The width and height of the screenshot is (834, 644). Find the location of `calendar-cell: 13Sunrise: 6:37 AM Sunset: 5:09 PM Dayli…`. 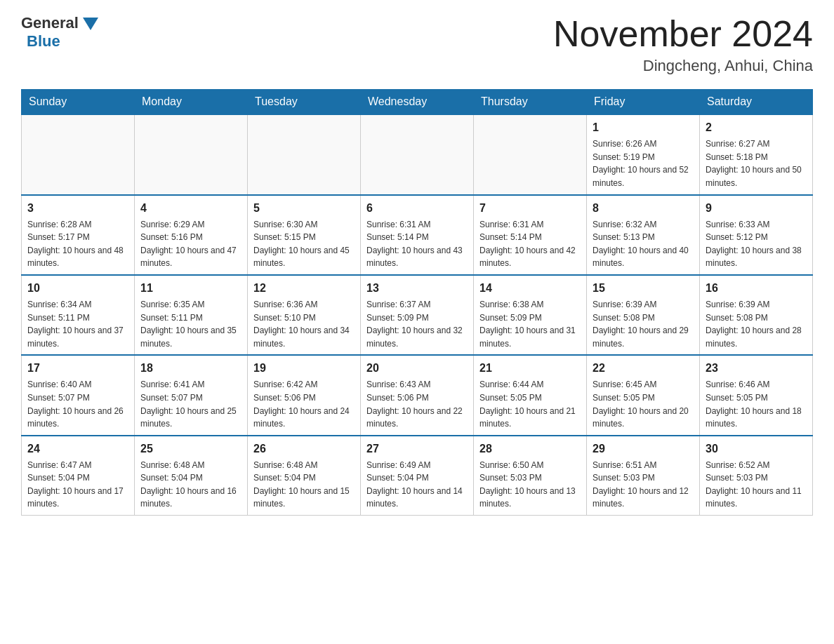

calendar-cell: 13Sunrise: 6:37 AM Sunset: 5:09 PM Dayli… is located at coordinates (417, 315).